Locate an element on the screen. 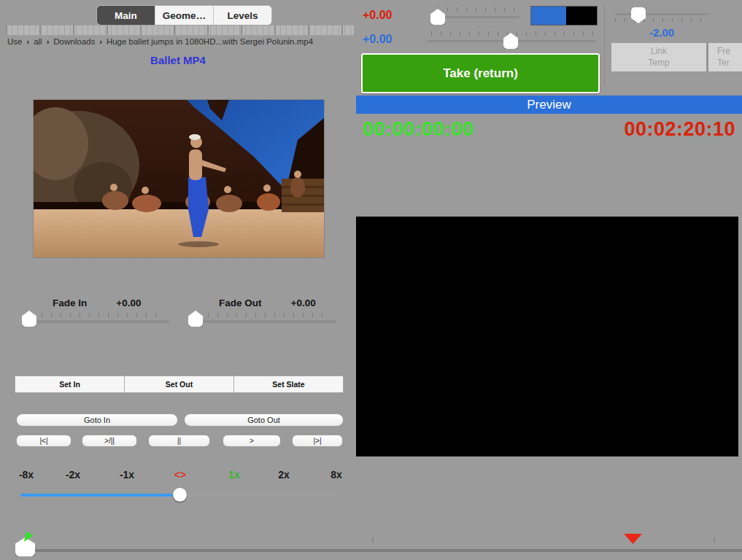 This screenshot has width=742, height=560. timecode-in: 00:00:00:00 is located at coordinates (419, 130).